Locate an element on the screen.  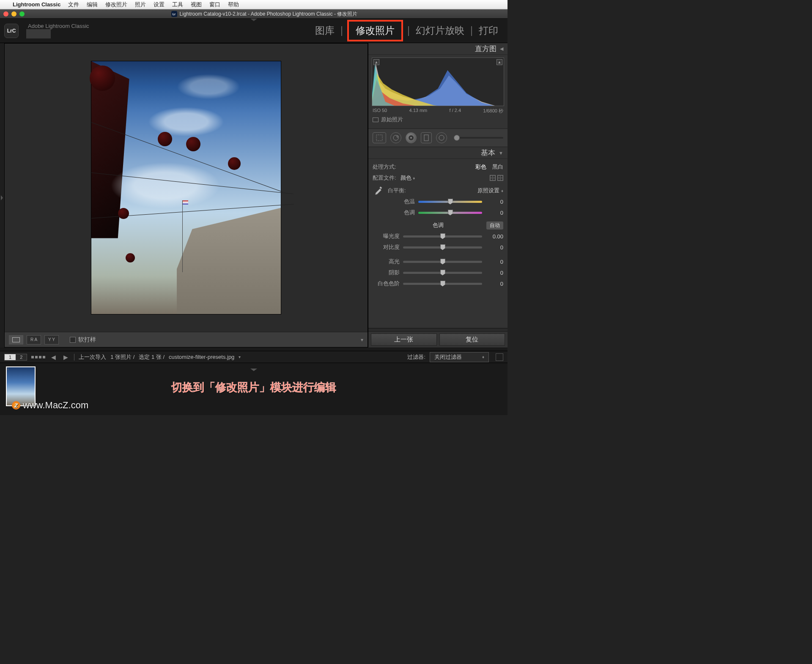
original-label: 原始照片 is located at coordinates (392, 120).